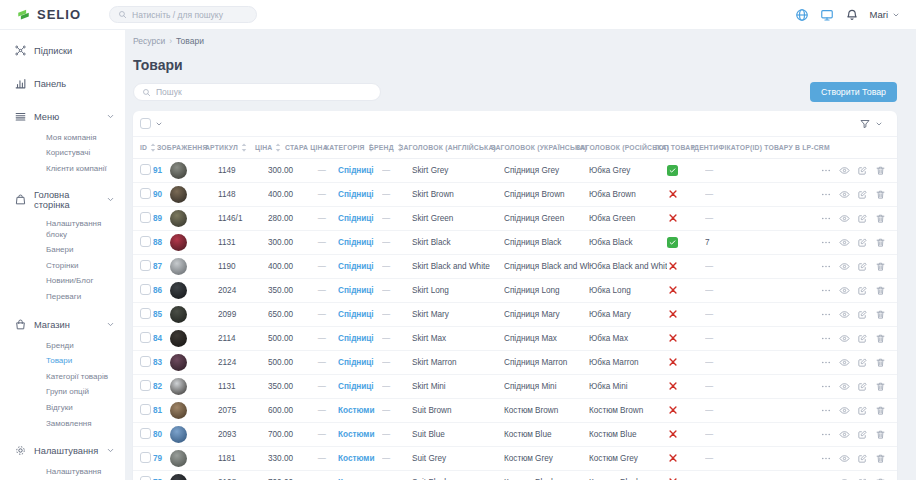  Describe the element at coordinates (871, 124) in the screenshot. I see `filter-button` at that location.